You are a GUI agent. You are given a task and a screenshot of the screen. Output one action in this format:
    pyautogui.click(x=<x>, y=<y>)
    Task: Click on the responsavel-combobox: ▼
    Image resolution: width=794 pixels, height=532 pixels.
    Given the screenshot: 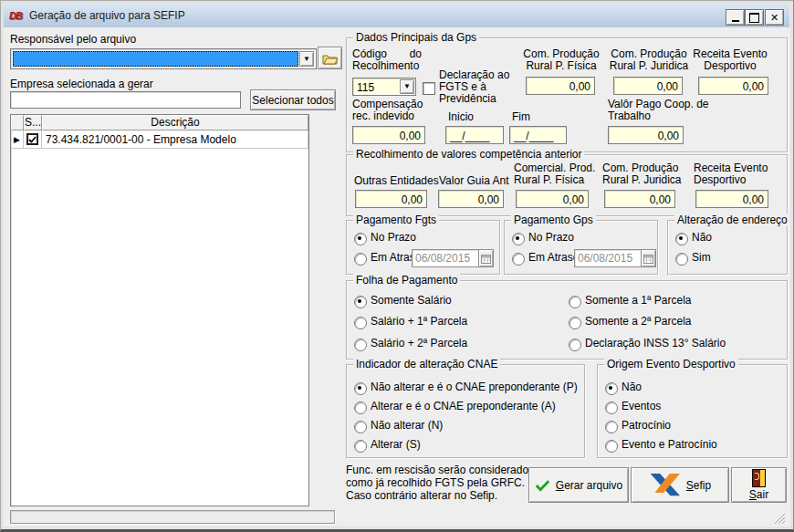 What is the action you would take?
    pyautogui.click(x=163, y=58)
    